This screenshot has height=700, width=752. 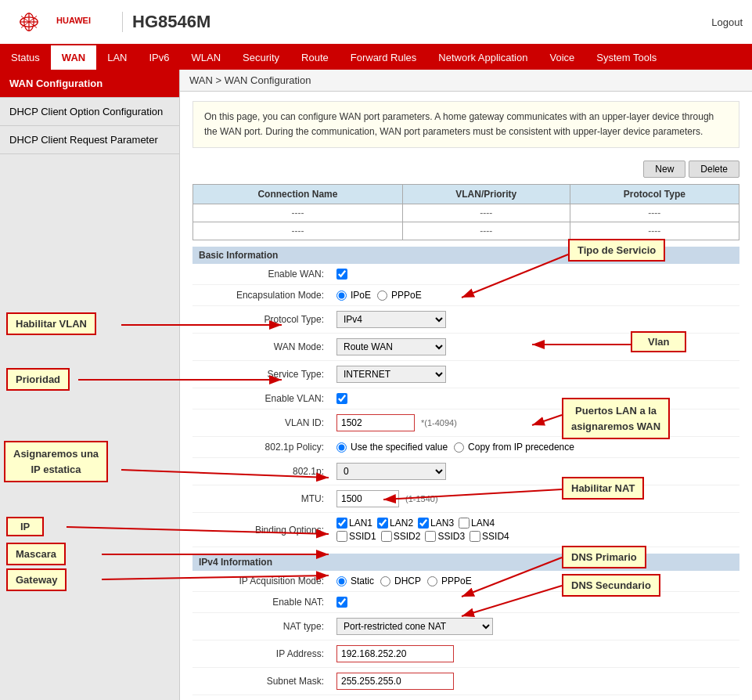 I want to click on ssid4-label: SSID4, so click(x=490, y=536).